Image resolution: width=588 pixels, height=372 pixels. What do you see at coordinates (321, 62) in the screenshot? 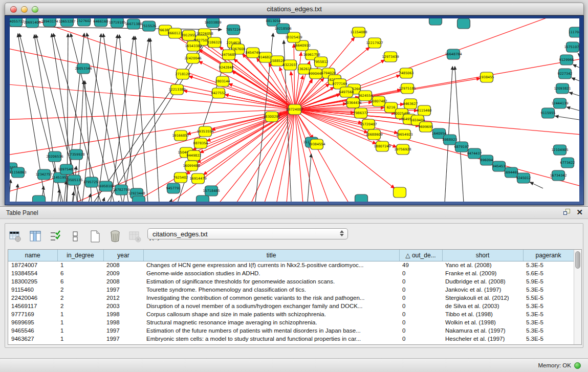
I see `network-node: 7955812` at bounding box center [321, 62].